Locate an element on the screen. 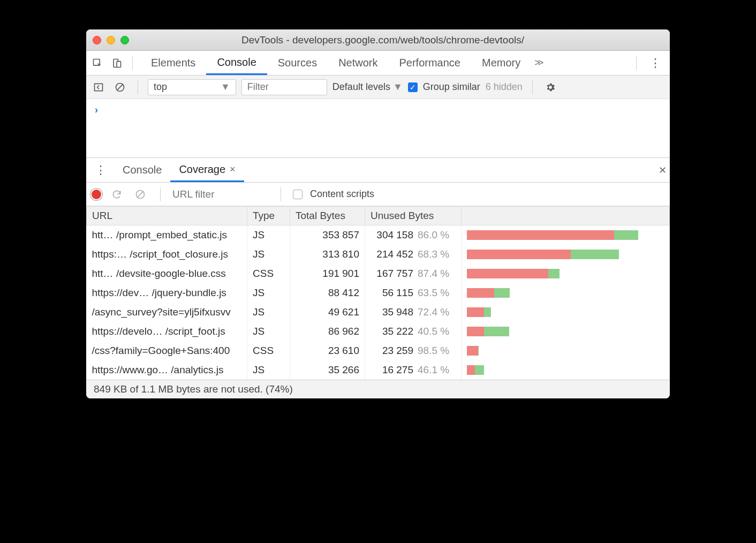 The image size is (756, 543). cell-unused-bytes: 35 94872.4 % is located at coordinates (413, 312).